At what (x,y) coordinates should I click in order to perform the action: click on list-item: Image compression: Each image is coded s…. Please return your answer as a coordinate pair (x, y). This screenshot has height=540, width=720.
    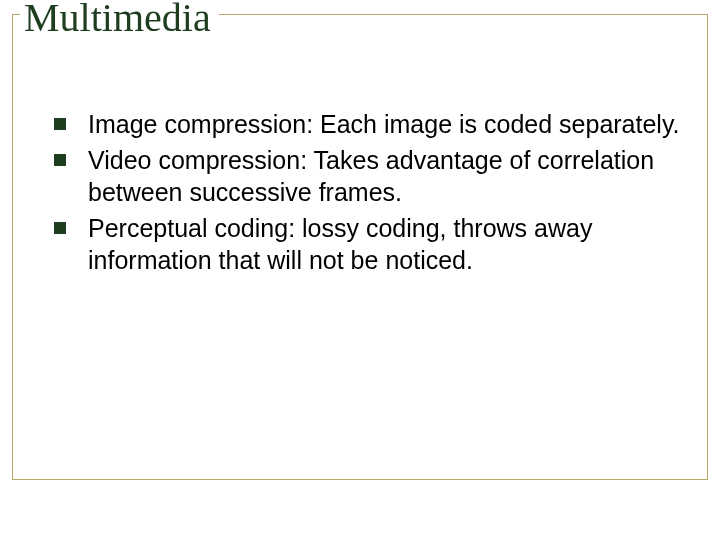
    Looking at the image, I should click on (367, 124).